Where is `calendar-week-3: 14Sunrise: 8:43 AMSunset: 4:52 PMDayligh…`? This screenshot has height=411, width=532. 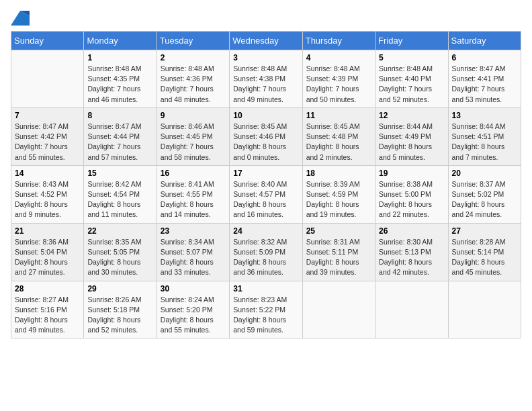
calendar-week-3: 14Sunrise: 8:43 AMSunset: 4:52 PMDayligh… is located at coordinates (266, 194).